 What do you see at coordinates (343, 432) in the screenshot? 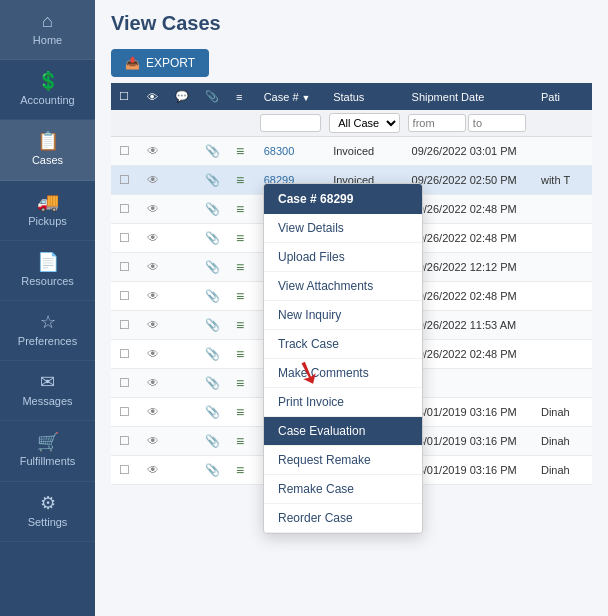
I see `context-menu-item-case-evaluation: Case Evaluation` at bounding box center [343, 432].